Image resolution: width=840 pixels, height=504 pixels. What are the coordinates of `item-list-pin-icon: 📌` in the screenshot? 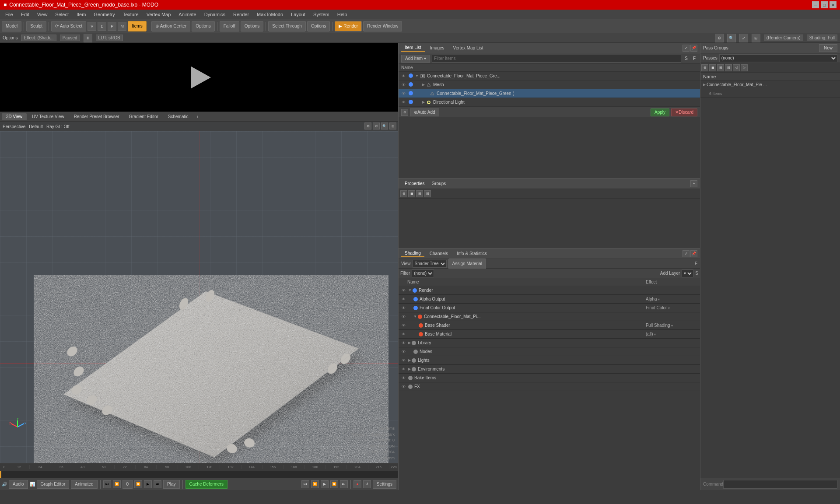 It's located at (694, 48).